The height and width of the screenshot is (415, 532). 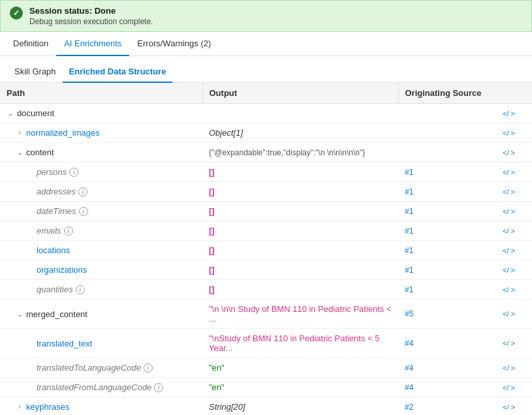 What do you see at coordinates (300, 93) in the screenshot?
I see `col-header-output: Output` at bounding box center [300, 93].